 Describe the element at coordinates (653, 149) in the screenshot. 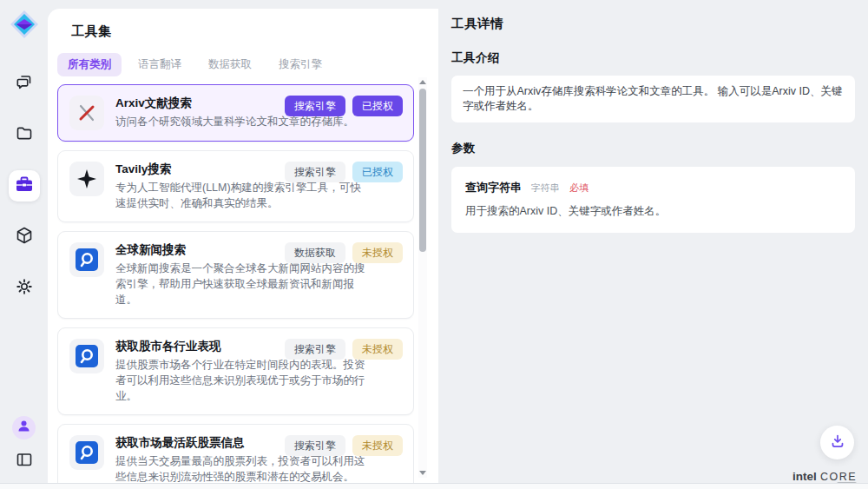

I see `params-heading: 参数` at that location.